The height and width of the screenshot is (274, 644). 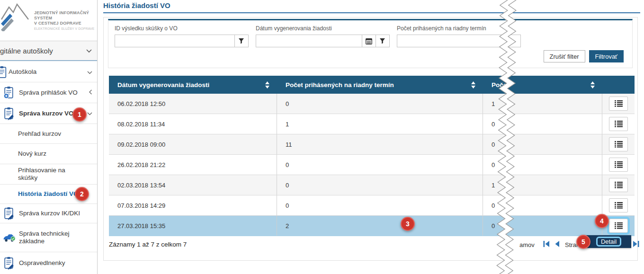 I want to click on annotation-step-5: 5, so click(x=583, y=242).